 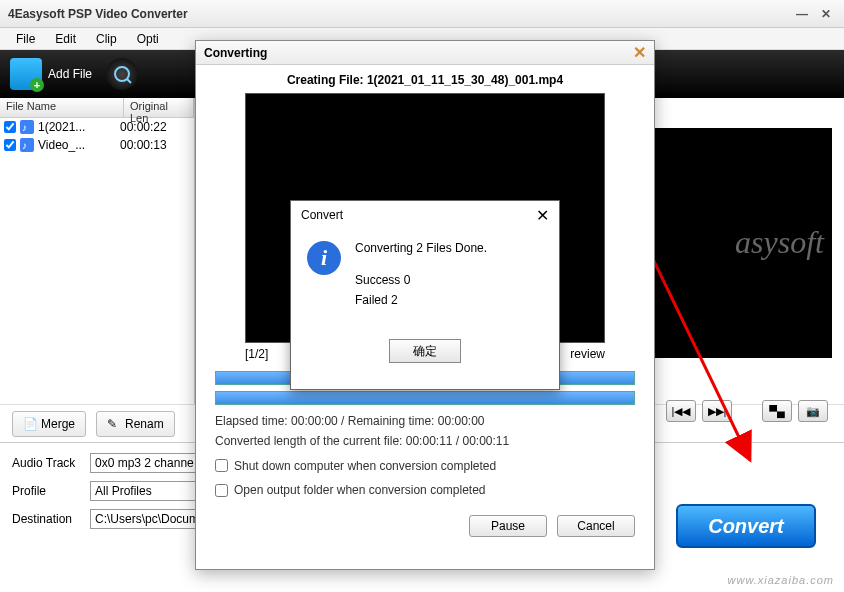 What do you see at coordinates (136, 424) in the screenshot?
I see `rename-button: ✎ Renam` at bounding box center [136, 424].